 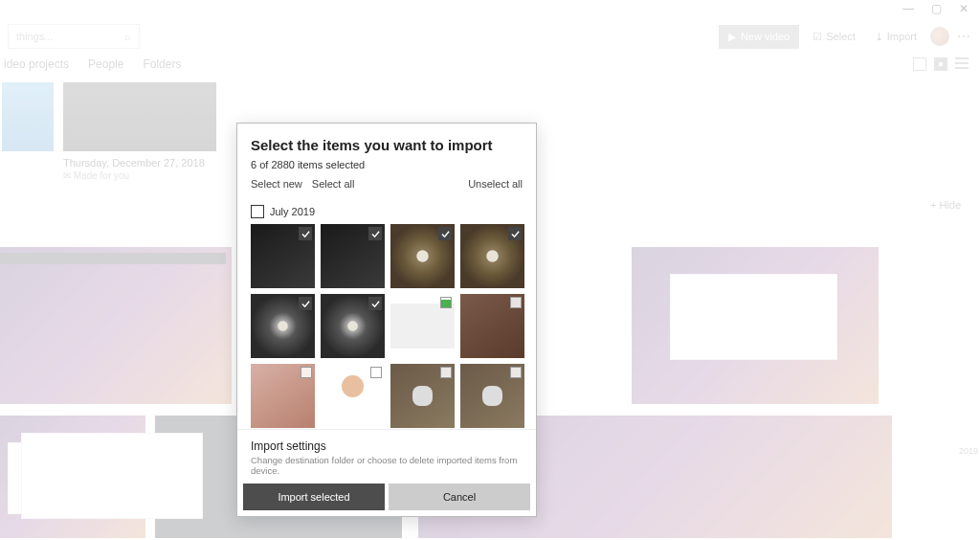 I want to click on group-checkbox, so click(x=257, y=212).